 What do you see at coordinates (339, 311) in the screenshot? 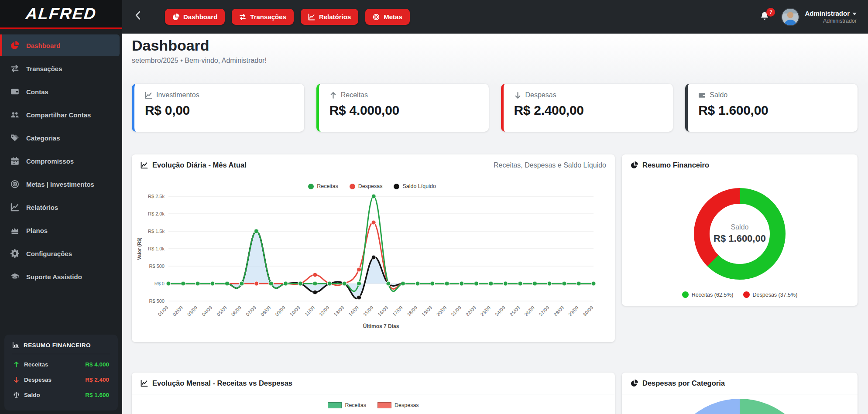
I see `svg-text: 13/09` at bounding box center [339, 311].